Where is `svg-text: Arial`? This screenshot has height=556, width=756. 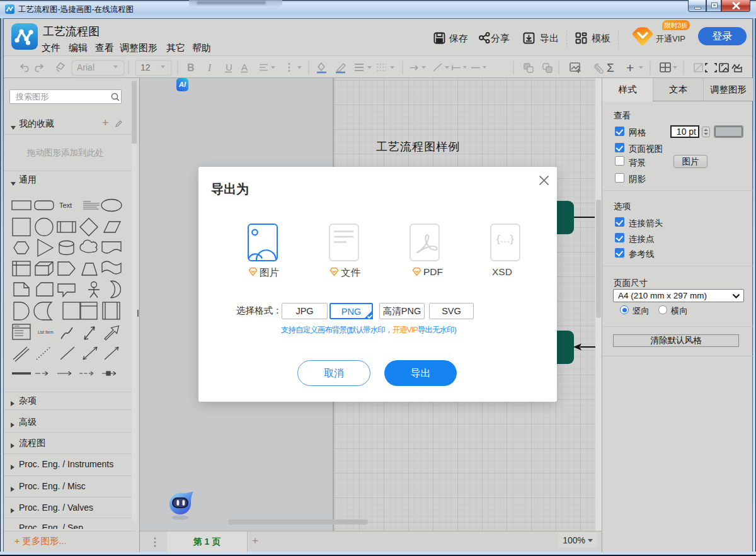
svg-text: Arial is located at coordinates (86, 67).